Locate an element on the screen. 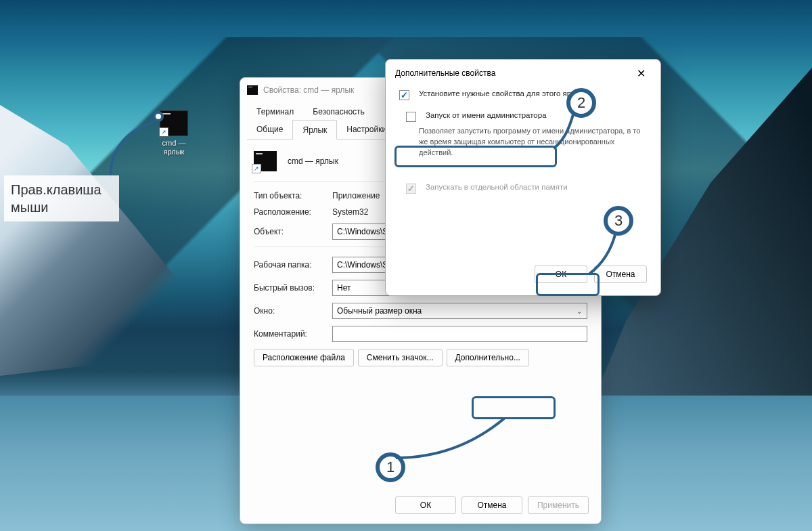 The height and width of the screenshot is (531, 812). file-location-button: Расположение файла is located at coordinates (304, 358).